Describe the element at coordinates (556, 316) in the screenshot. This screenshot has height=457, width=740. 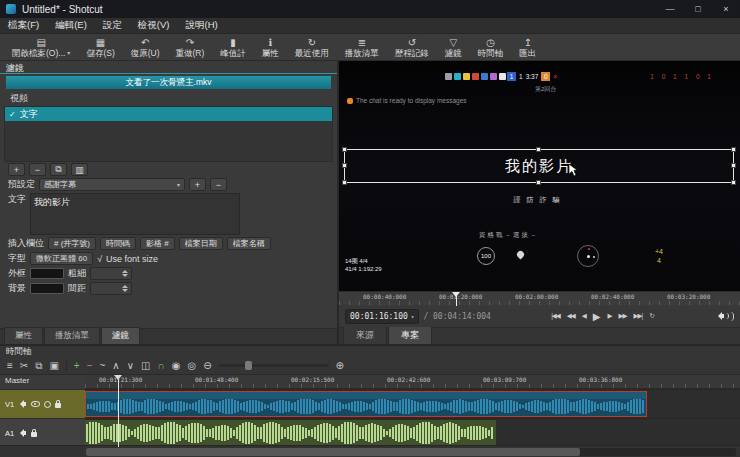
I see `skip-to-start-button: |◀◀` at that location.